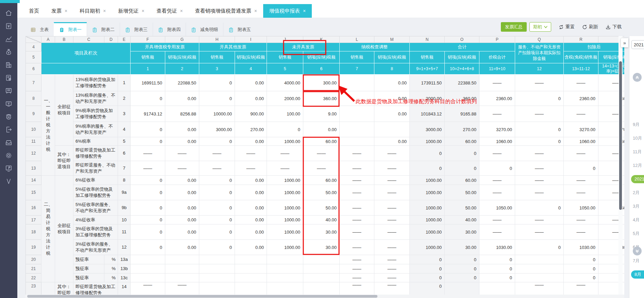  What do you see at coordinates (217, 260) in the screenshot?
I see `cell-20-H` at bounding box center [217, 260].